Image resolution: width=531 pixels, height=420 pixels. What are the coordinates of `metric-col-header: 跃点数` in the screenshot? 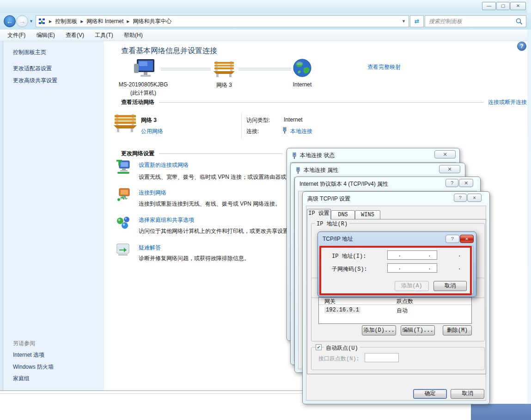 It's located at (405, 301).